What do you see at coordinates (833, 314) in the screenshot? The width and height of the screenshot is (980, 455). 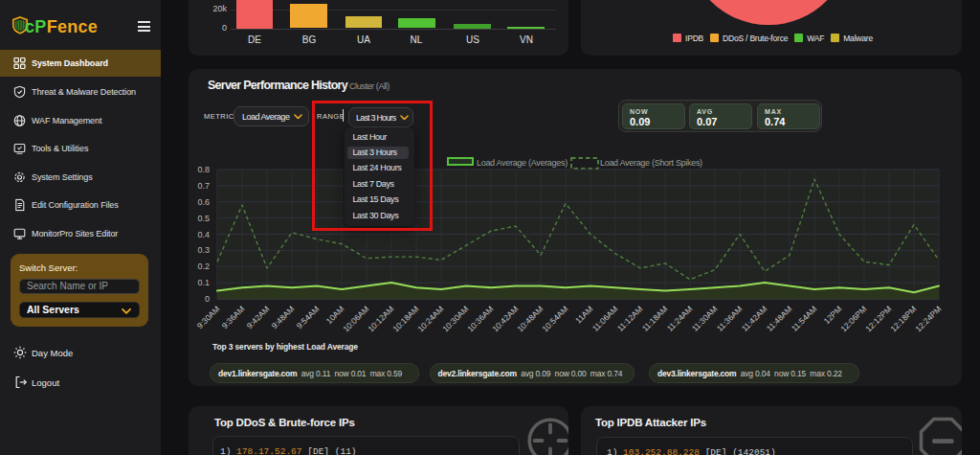 I see `svg-text: 12PM` at bounding box center [833, 314].